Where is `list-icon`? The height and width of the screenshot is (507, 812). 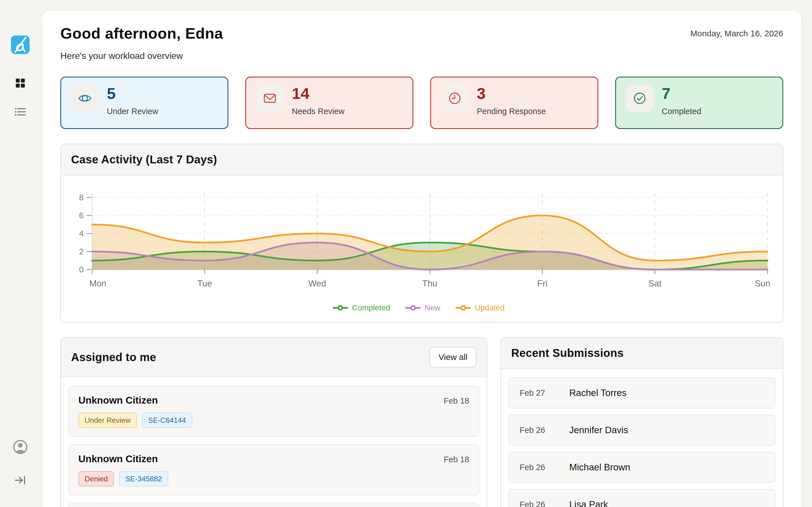 list-icon is located at coordinates (20, 112).